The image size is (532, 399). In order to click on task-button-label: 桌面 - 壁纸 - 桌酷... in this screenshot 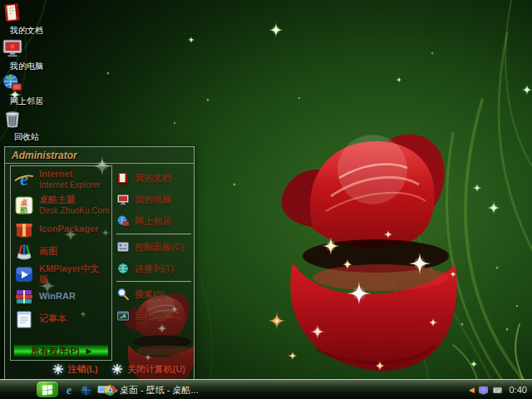, I will do `click(160, 391)`.